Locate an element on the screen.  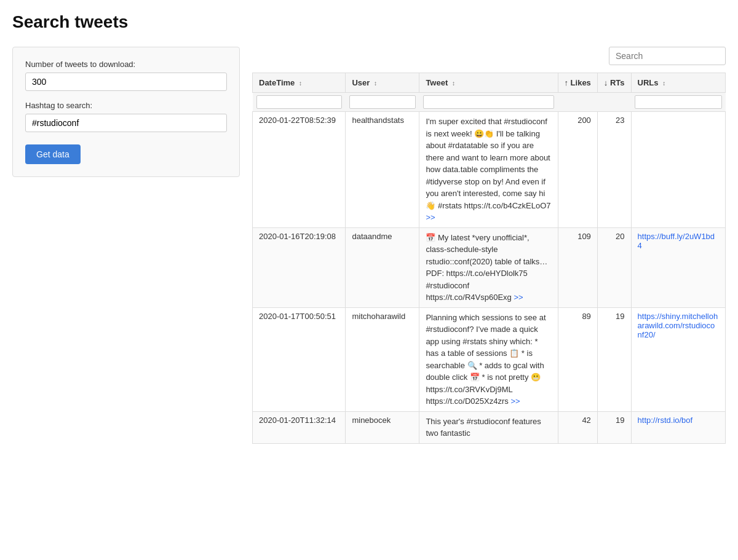
cell-urls is located at coordinates (678, 170).